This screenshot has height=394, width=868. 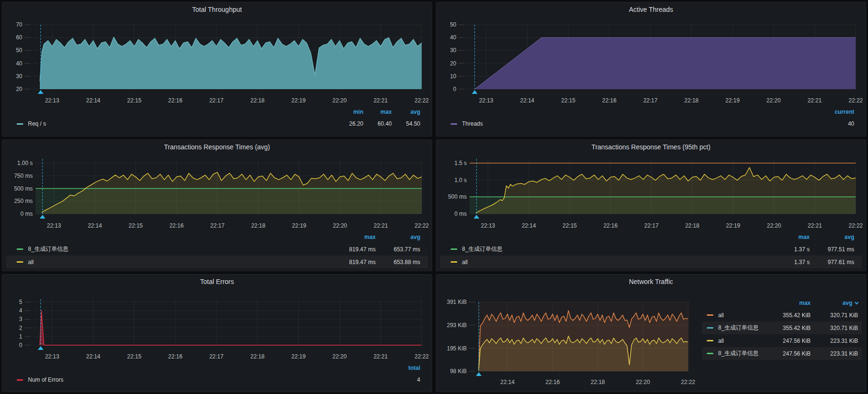 I want to click on legend: maxavgall355.42 KiB320.71 KiB8_生成订单信息355…, so click(x=782, y=329).